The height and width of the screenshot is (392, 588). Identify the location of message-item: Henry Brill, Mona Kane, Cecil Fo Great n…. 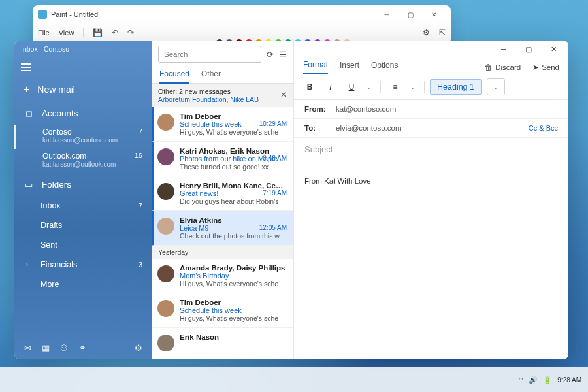
(222, 193).